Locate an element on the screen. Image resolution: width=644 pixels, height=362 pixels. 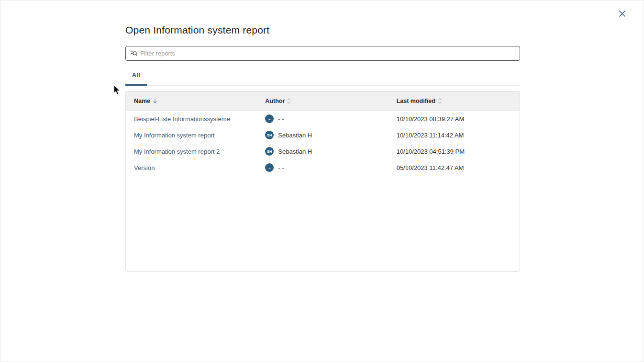
last-modified-cell: 10/10/2023 08:39:27 AM is located at coordinates (454, 119).